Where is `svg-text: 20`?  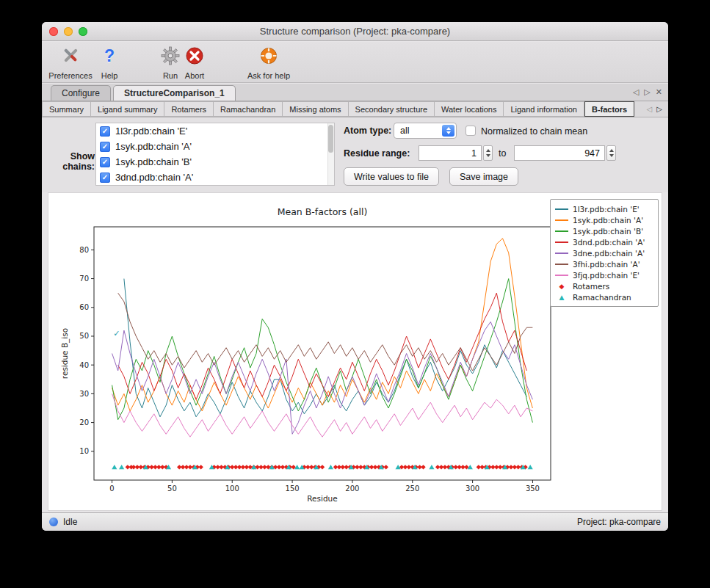 svg-text: 20 is located at coordinates (84, 423).